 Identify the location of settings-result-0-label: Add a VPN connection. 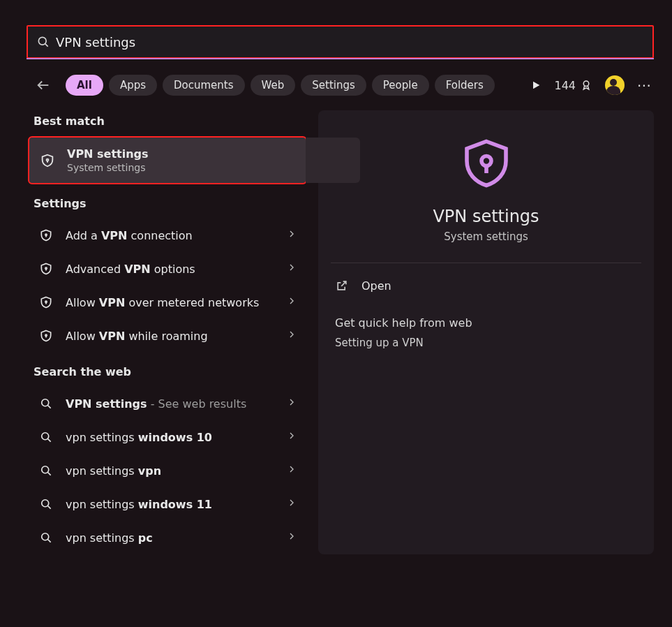
(170, 236).